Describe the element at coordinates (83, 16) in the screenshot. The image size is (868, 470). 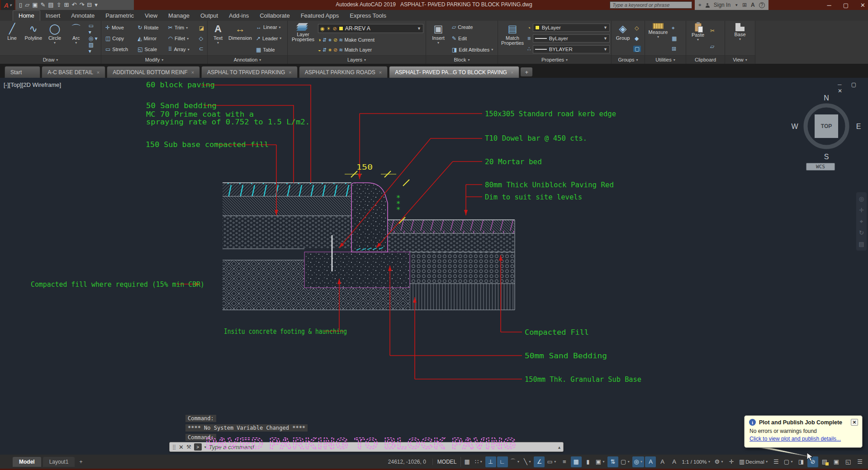
I see `ribbon-tab-annotate: Annotate` at that location.